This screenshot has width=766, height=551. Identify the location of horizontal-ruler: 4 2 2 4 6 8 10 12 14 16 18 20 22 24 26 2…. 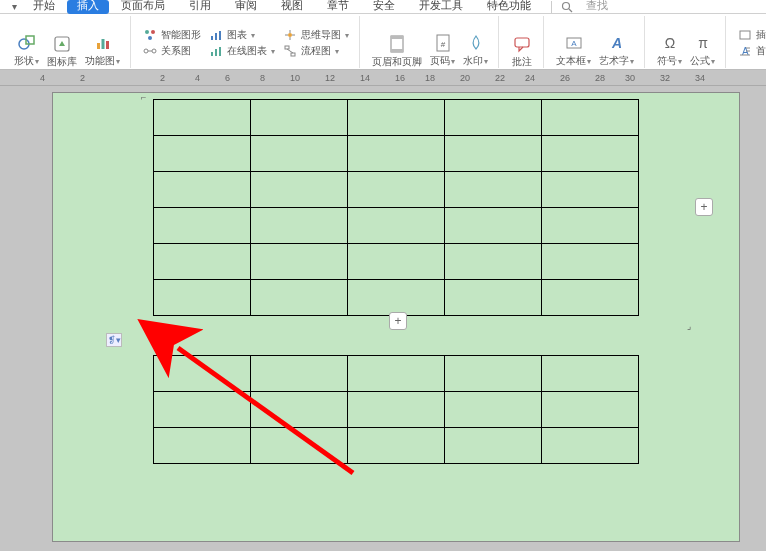
(383, 78).